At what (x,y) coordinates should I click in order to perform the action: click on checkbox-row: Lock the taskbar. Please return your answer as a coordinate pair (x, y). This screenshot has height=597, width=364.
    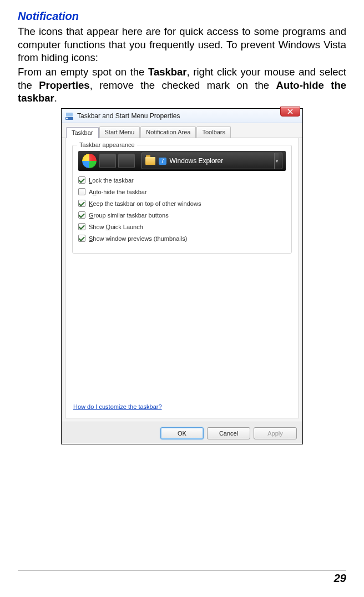
    Looking at the image, I should click on (182, 180).